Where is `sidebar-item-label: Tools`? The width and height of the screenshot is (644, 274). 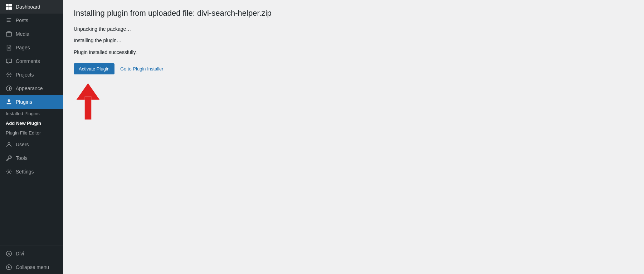 sidebar-item-label: Tools is located at coordinates (21, 158).